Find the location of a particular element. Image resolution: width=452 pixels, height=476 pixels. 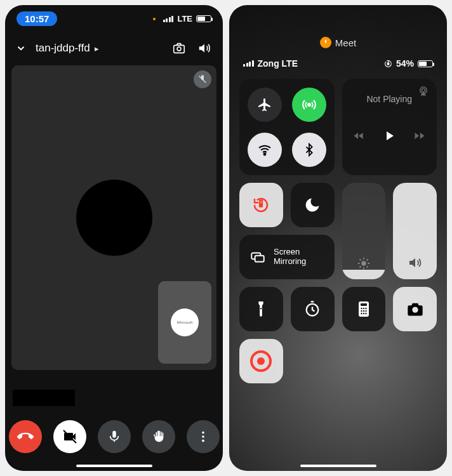

self-avatar: Microsoft is located at coordinates (185, 322).